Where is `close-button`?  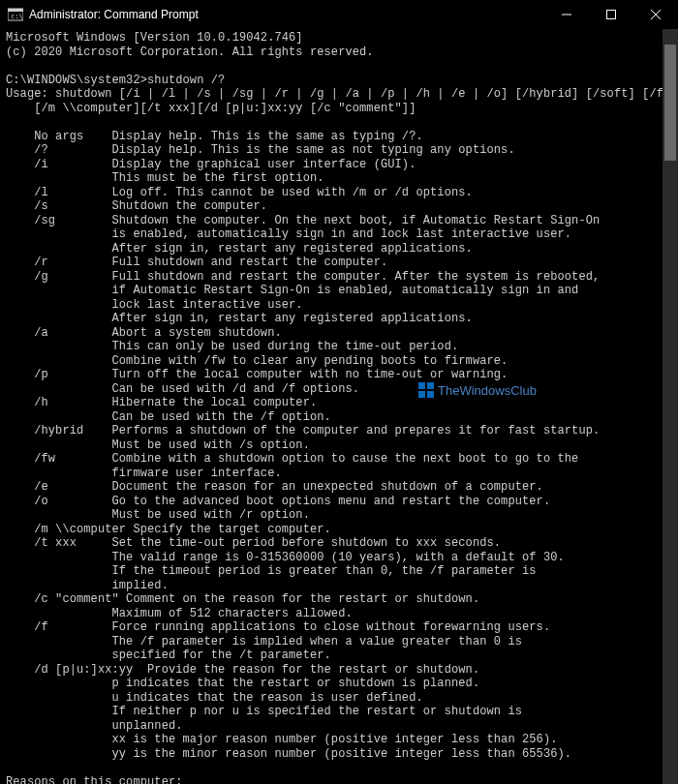 close-button is located at coordinates (656, 15).